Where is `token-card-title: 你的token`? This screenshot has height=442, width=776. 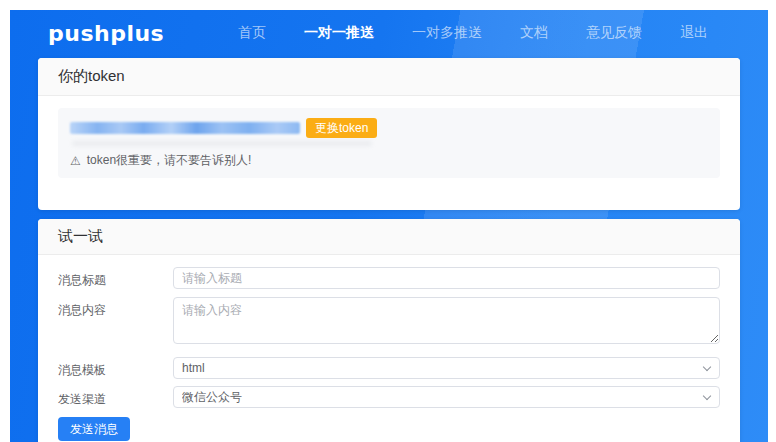
token-card-title: 你的token is located at coordinates (389, 77).